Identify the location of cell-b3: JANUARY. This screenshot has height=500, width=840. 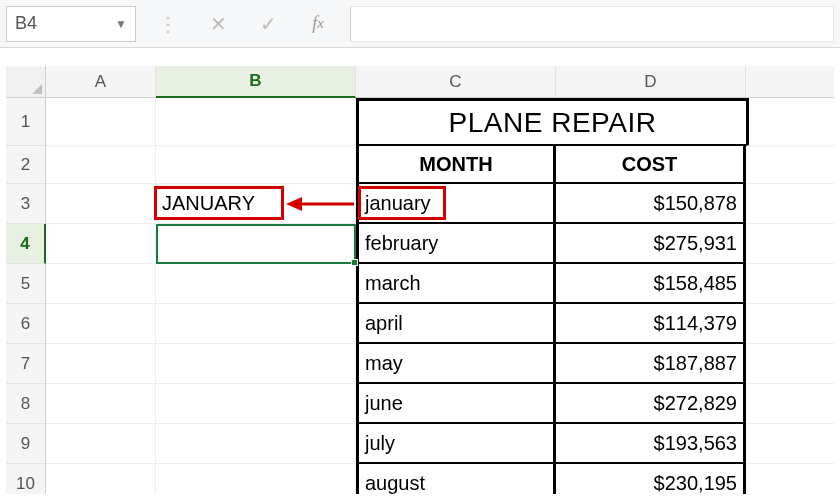
(256, 204).